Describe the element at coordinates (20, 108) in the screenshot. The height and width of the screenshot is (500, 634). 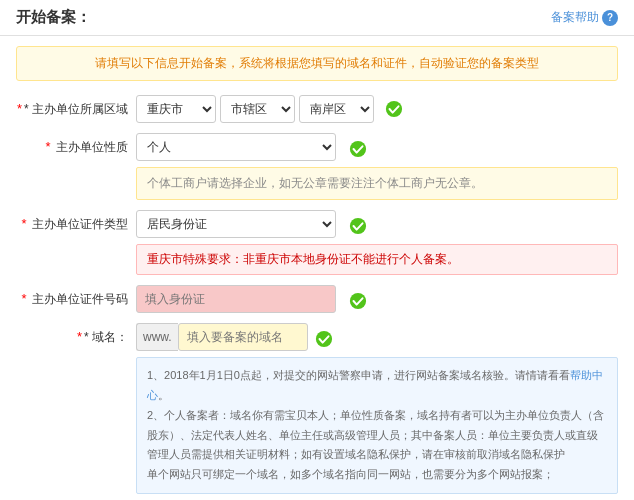
I see `required-star: *` at that location.